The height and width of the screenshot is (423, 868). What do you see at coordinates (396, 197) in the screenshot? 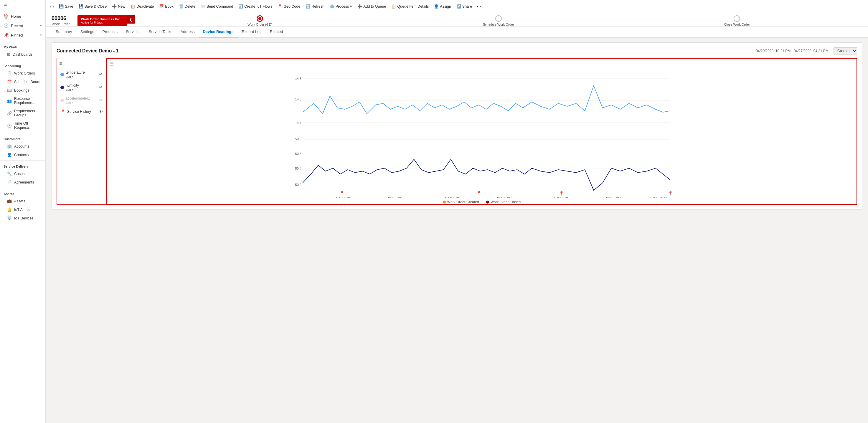
I see `svg-text: 04/22/2020` at bounding box center [396, 197].